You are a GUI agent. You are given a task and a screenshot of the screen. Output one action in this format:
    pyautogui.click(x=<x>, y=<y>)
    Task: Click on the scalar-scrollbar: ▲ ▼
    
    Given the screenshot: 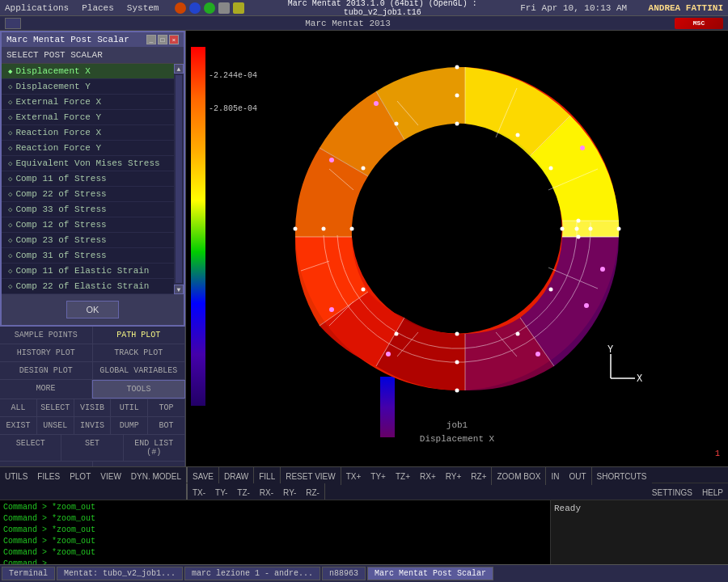 What is the action you would take?
    pyautogui.click(x=179, y=179)
    